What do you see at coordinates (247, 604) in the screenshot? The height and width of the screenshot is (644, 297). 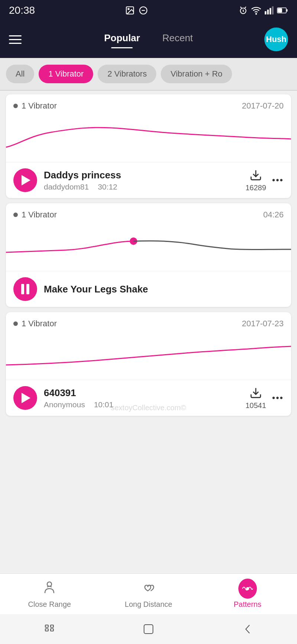 I see `nav-patterns-label: Patterns` at bounding box center [247, 604].